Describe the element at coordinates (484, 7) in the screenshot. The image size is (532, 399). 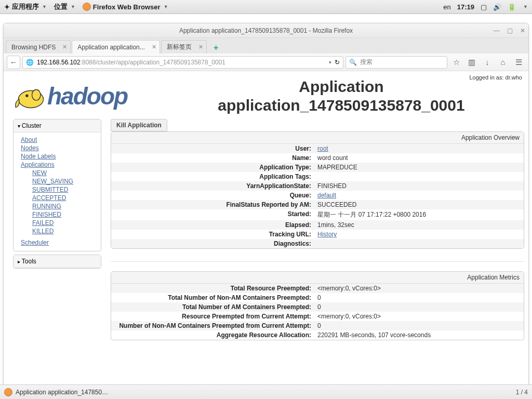
I see `screen-icon: ▢` at that location.